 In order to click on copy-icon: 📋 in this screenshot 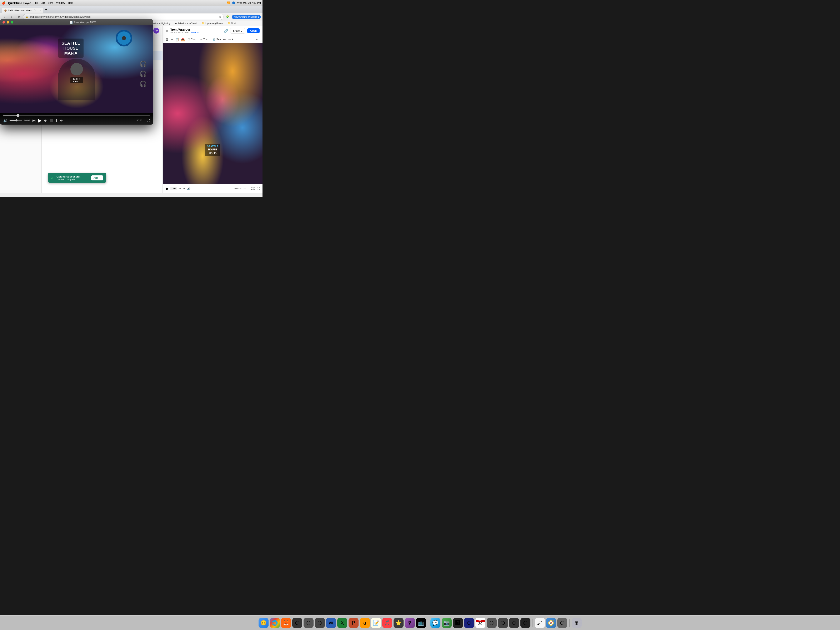, I will do `click(177, 39)`.